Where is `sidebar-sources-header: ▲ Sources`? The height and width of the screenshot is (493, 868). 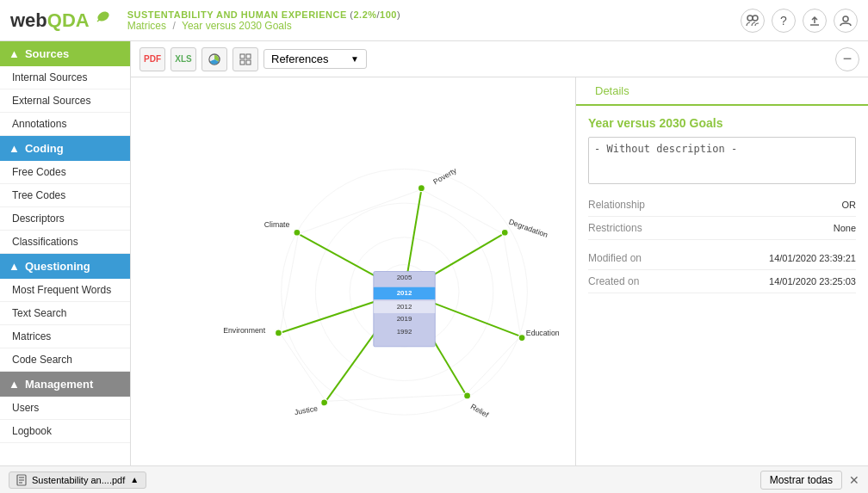
sidebar-sources-header: ▲ Sources is located at coordinates (65, 53).